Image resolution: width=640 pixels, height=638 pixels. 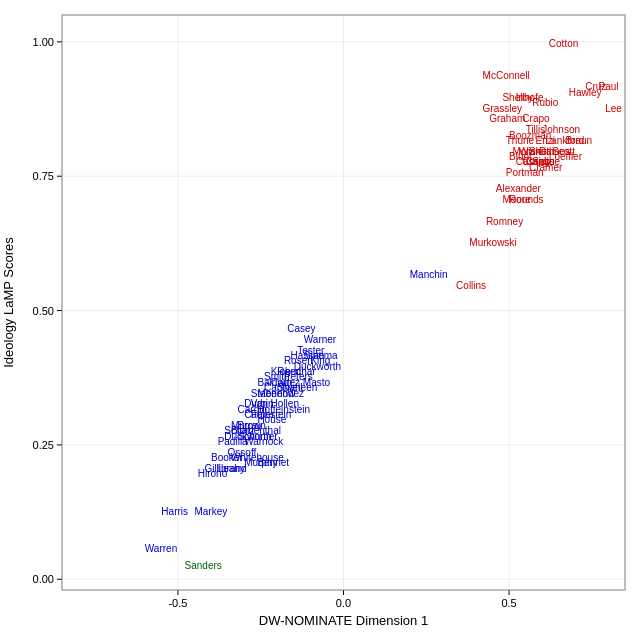 I want to click on senator-label: Warner, so click(x=320, y=340).